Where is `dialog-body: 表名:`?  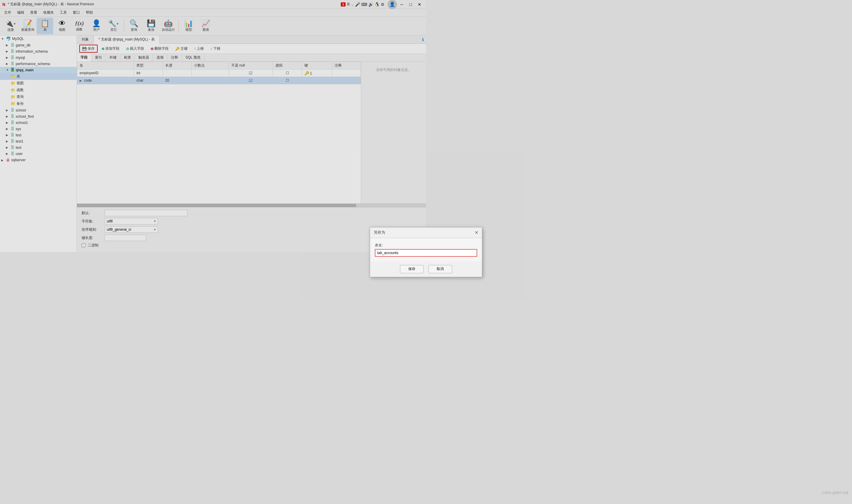
dialog-body: 表名: is located at coordinates (398, 245).